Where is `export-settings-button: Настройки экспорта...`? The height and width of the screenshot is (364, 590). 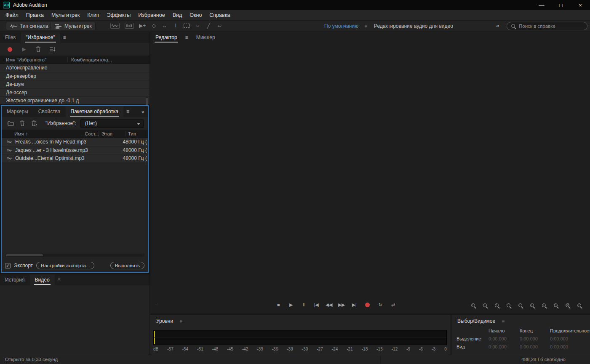
export-settings-button: Настройки экспорта... is located at coordinates (65, 266).